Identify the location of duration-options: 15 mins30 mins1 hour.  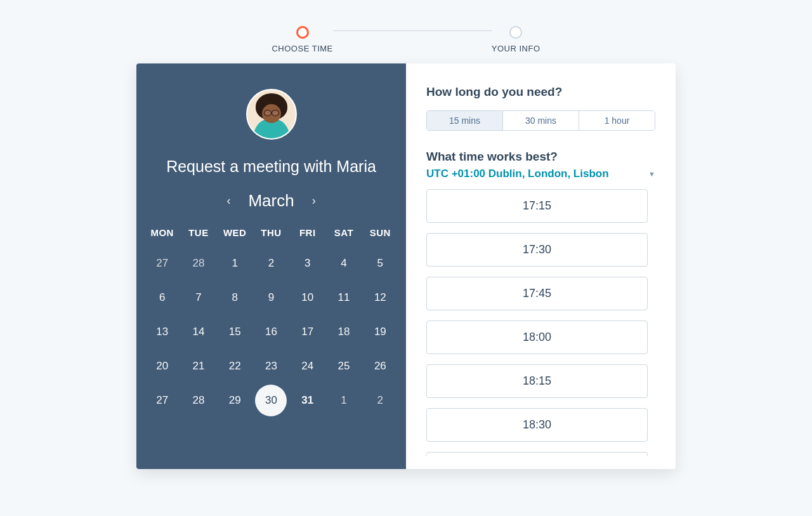
(540, 121).